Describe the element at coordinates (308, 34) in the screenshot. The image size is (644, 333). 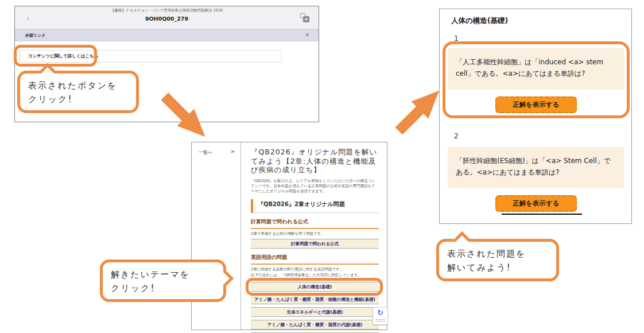
I see `collapse-chevron-icon: ∧` at that location.